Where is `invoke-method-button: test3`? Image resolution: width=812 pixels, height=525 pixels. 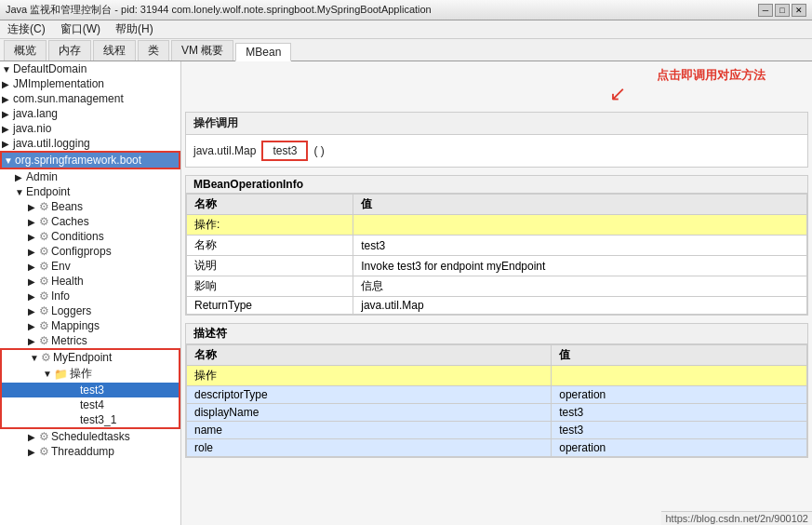 invoke-method-button: test3 is located at coordinates (285, 151).